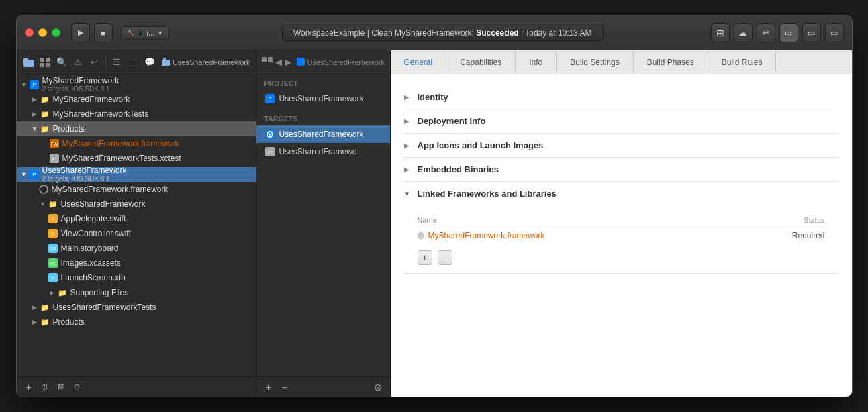  Describe the element at coordinates (622, 193) in the screenshot. I see `section-row-linked: ▼ Linked Frameworks and Libraries` at that location.